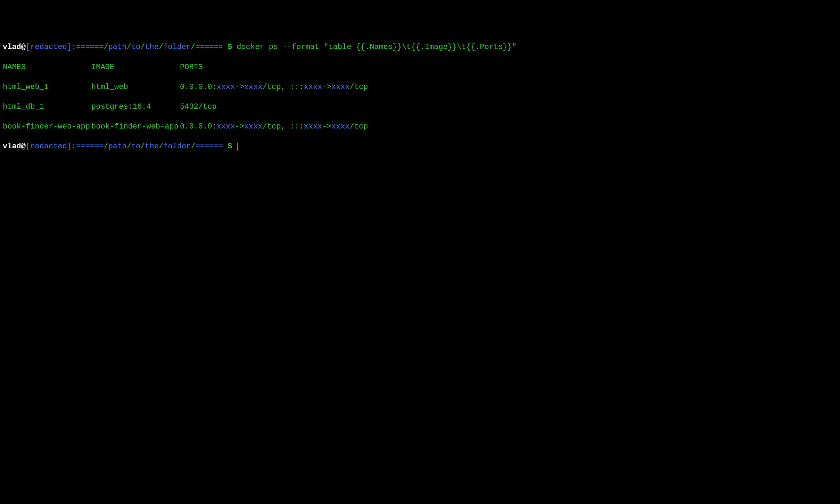 The height and width of the screenshot is (504, 840). Describe the element at coordinates (121, 107) in the screenshot. I see `container-image: postgres:16.4` at that location.